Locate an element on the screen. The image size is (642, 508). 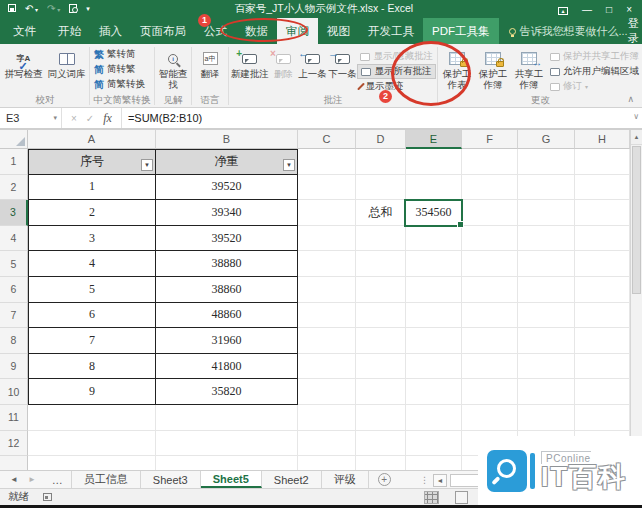
sheet-next-icon: ► is located at coordinates (32, 480).